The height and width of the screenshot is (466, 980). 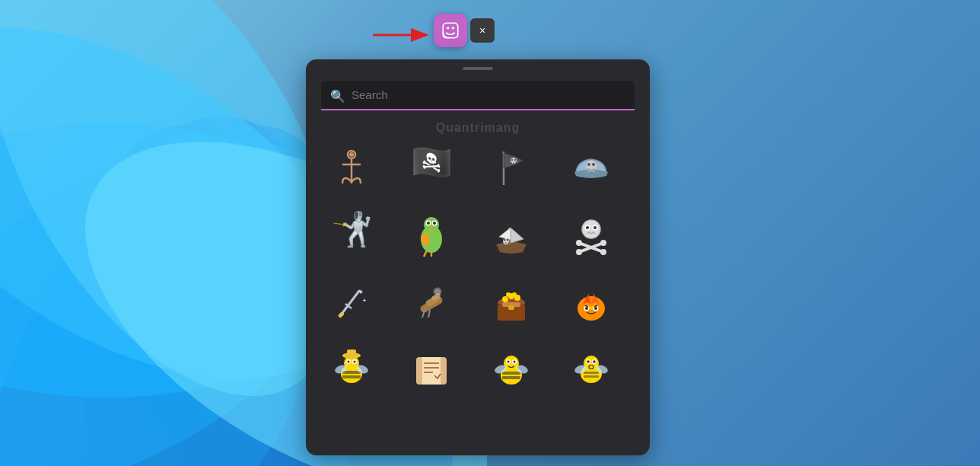 What do you see at coordinates (478, 128) in the screenshot?
I see `watermark: Quantrimang` at bounding box center [478, 128].